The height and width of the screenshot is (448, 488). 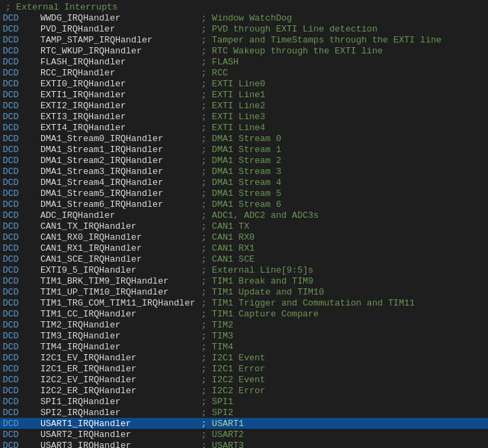 What do you see at coordinates (244, 138) in the screenshot?
I see `table-row: DCDDMA1_Stream0_IRQHandler; DMA1 Stream …` at bounding box center [244, 138].